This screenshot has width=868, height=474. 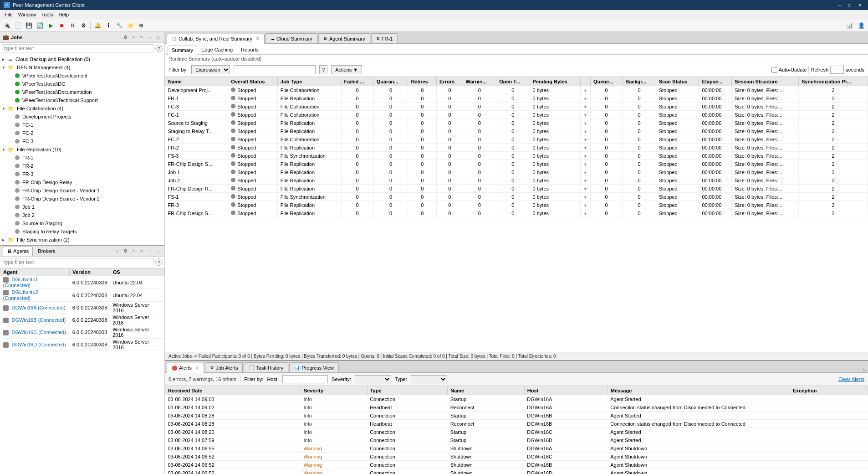 I want to click on tree-item: \\PeerTest.local\Documentation, so click(x=82, y=92).